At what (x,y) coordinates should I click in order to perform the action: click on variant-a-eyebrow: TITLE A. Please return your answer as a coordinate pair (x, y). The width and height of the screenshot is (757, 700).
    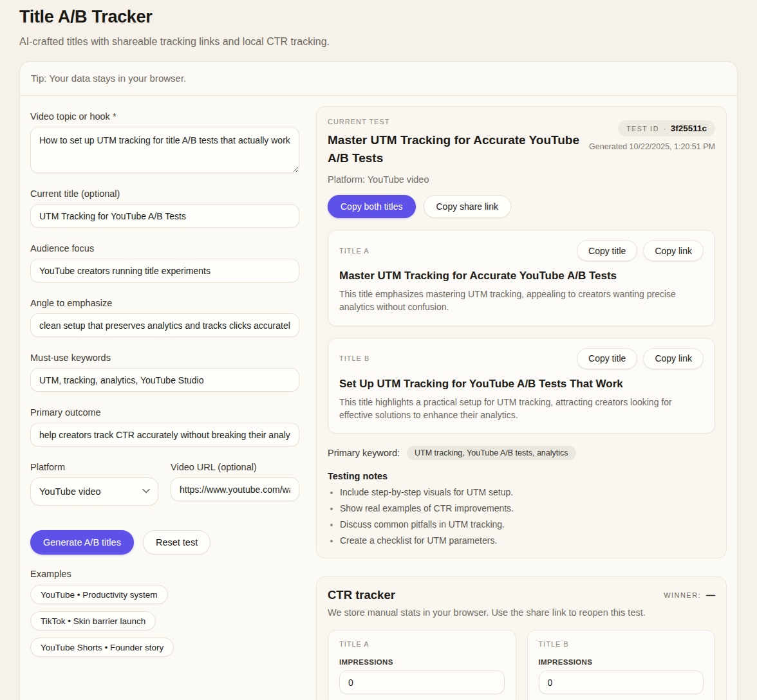
    Looking at the image, I should click on (354, 251).